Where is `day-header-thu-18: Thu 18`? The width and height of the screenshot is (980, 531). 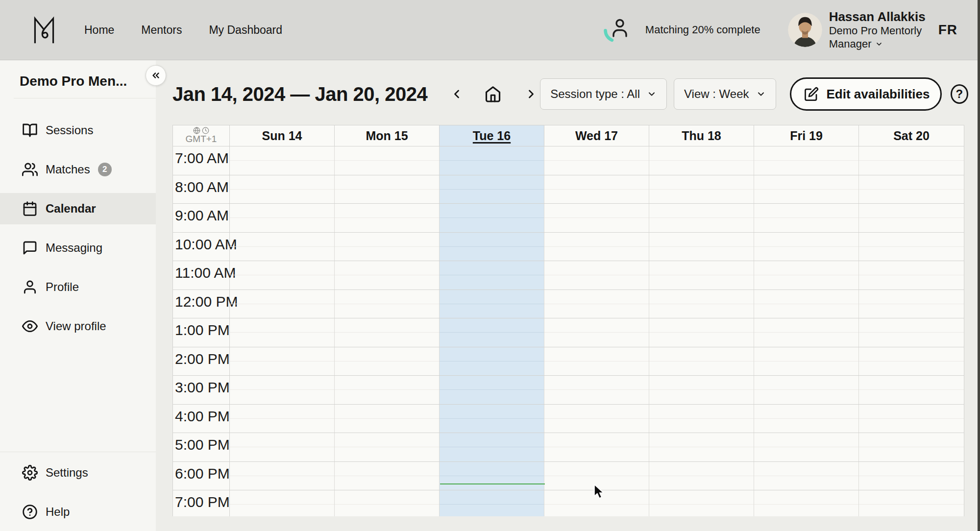
day-header-thu-18: Thu 18 is located at coordinates (702, 136).